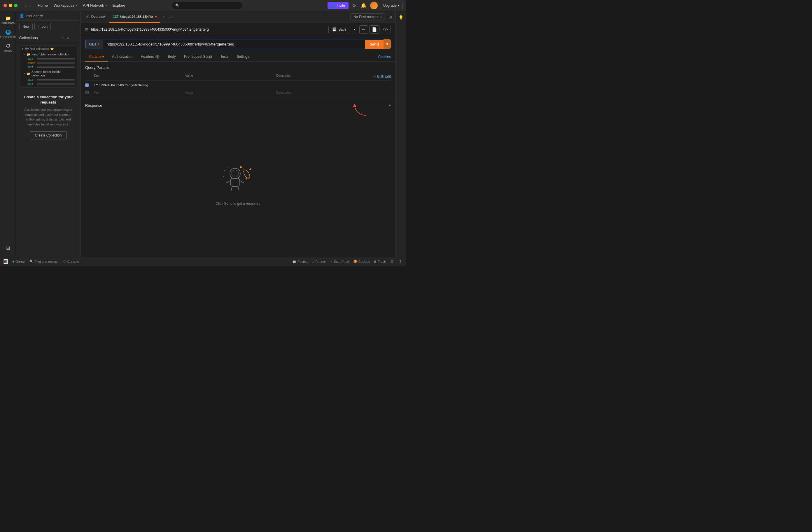 This screenshot has width=812, height=532. What do you see at coordinates (368, 17) in the screenshot?
I see `environment-selector: No Environment ▾` at bounding box center [368, 17].